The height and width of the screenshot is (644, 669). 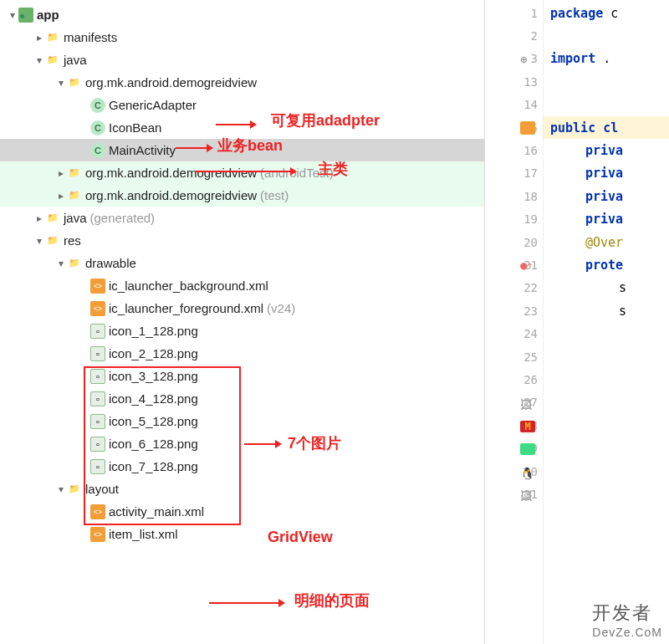 What do you see at coordinates (513, 403) in the screenshot?
I see `gutter-line: 27🖼` at bounding box center [513, 403].